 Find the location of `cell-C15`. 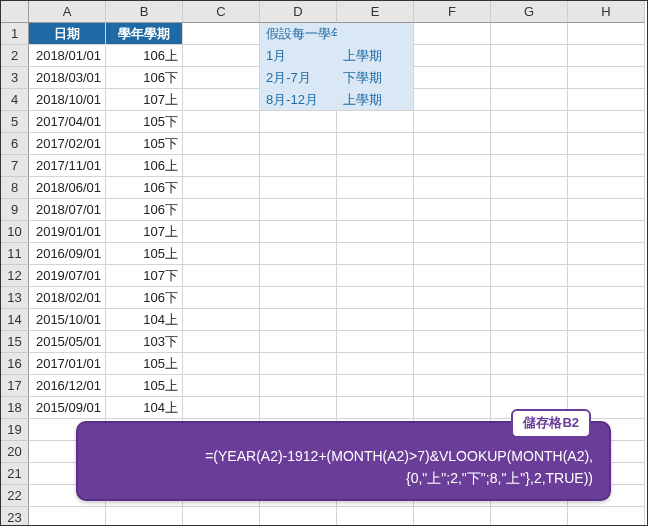

cell-C15 is located at coordinates (222, 342).